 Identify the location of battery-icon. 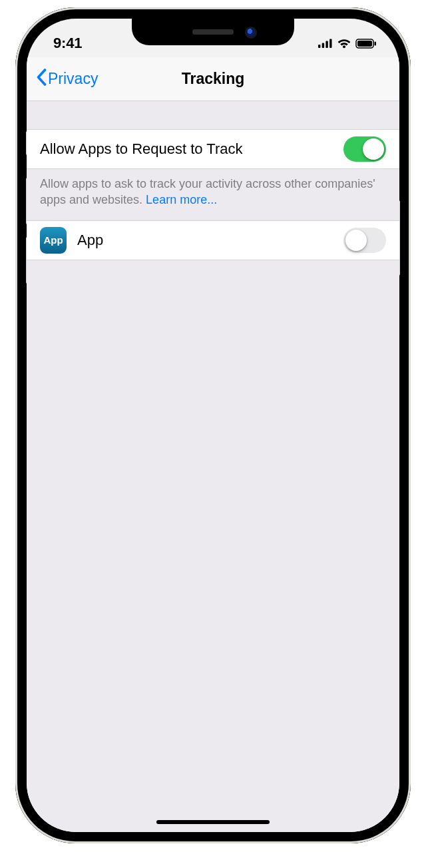
(366, 44).